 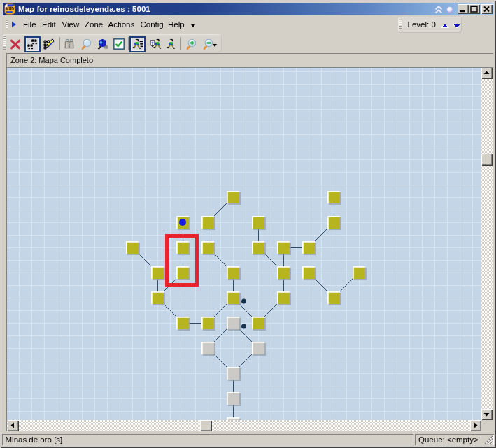 I want to click on globe-search-icon, so click(x=103, y=44).